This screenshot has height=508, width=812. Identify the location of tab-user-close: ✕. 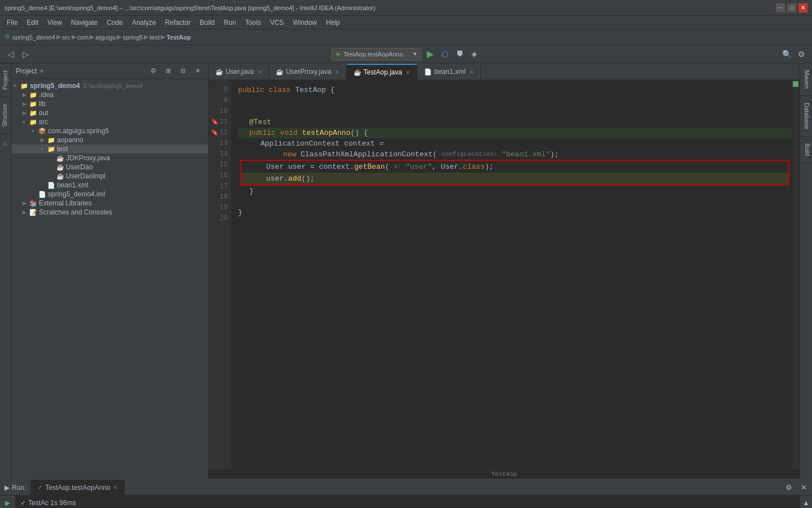
(259, 72).